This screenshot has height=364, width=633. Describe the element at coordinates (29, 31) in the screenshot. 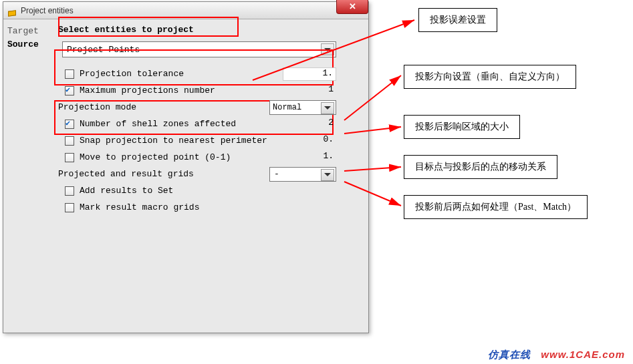

I see `sidebar-item-target: Target` at that location.